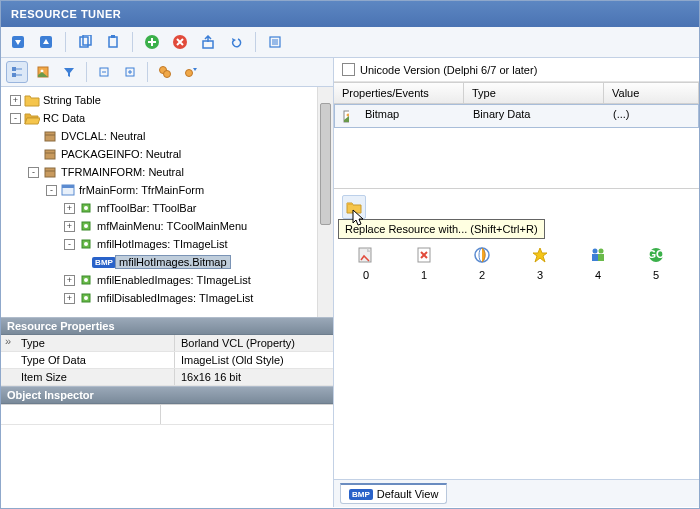 Image resolution: width=700 pixels, height=509 pixels. I want to click on resource-properties-header: Resource Properties, so click(167, 326).